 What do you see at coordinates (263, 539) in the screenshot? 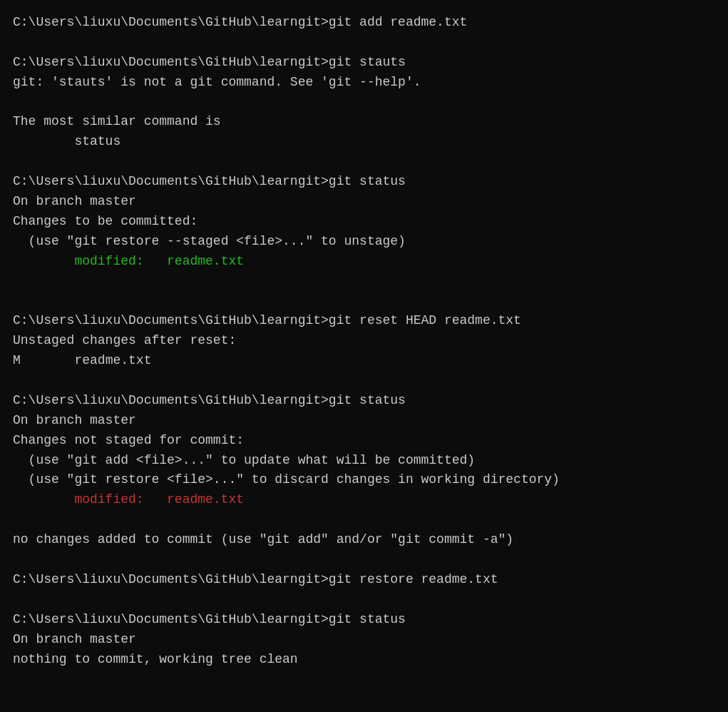
I see `terminal-line: no changes added to commit (use "git add…` at bounding box center [263, 539].